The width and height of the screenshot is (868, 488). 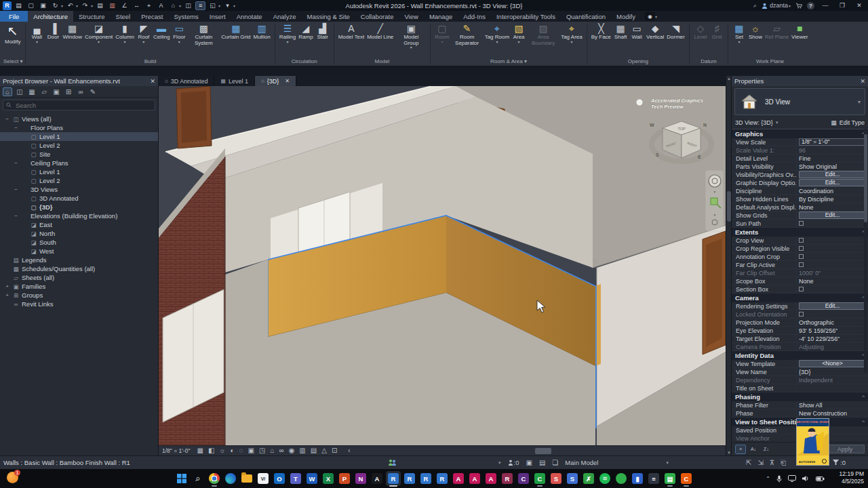 I want to click on tag-area-button: ⌖Tag Area▾, so click(x=572, y=34).